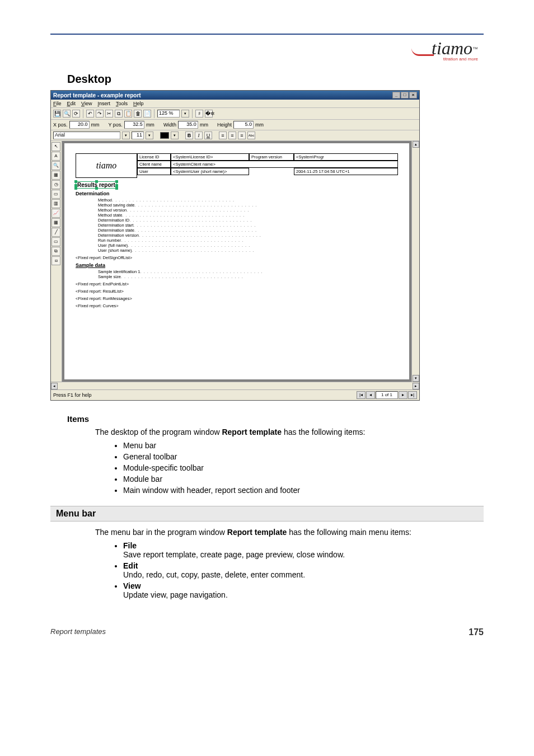 This screenshot has height=756, width=534. What do you see at coordinates (56, 175) in the screenshot?
I see `table-tool: ▦` at bounding box center [56, 175].